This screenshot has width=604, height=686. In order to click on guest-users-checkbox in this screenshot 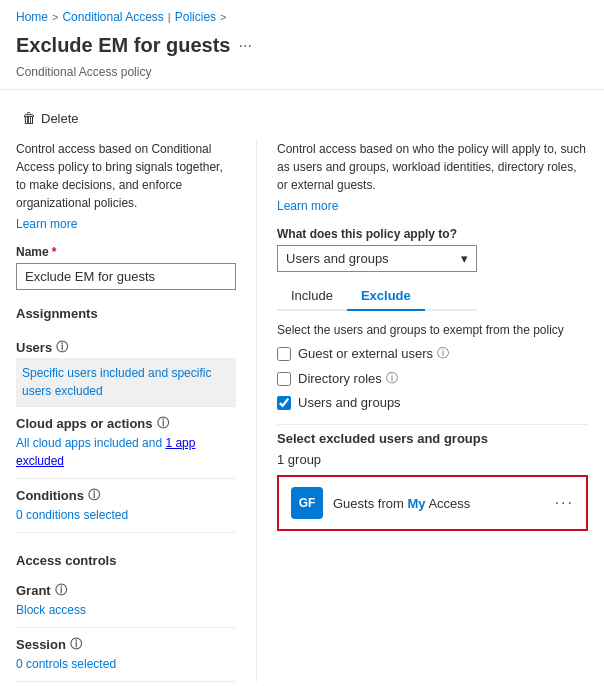, I will do `click(284, 354)`.